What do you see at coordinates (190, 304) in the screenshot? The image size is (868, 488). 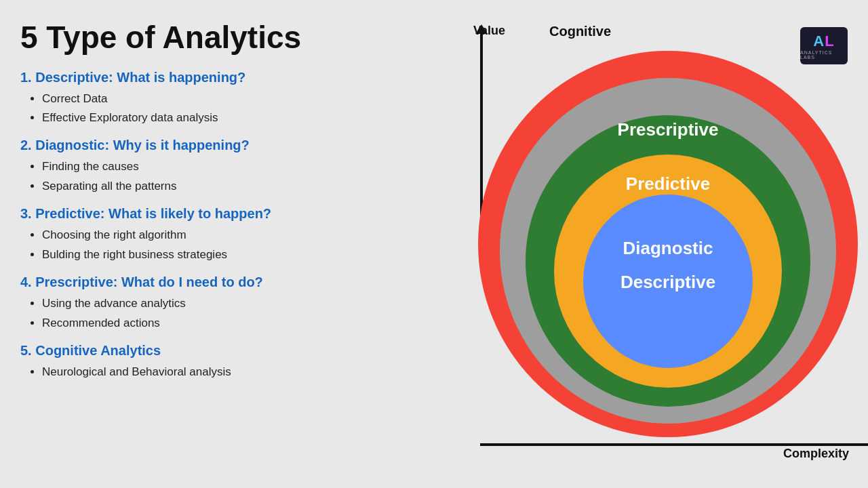 I see `section-prescriptive: 4. Prescriptive: What do I need to do? U…` at bounding box center [190, 304].